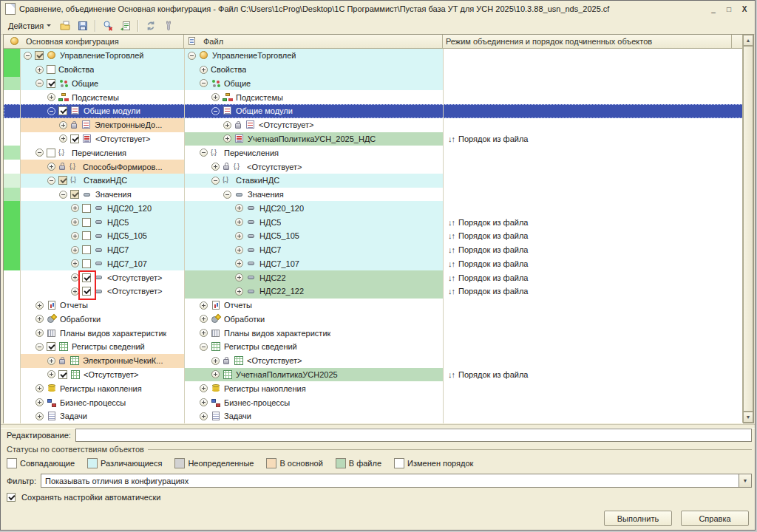 Image resolution: width=757 pixels, height=532 pixels. I want to click on autosave-checkbox, so click(11, 497).